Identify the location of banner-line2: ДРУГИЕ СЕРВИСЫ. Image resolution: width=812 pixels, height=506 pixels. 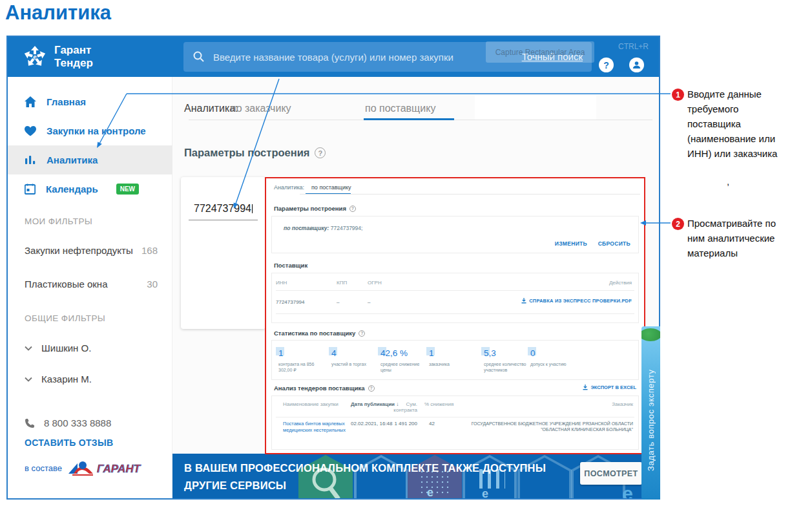
(365, 486).